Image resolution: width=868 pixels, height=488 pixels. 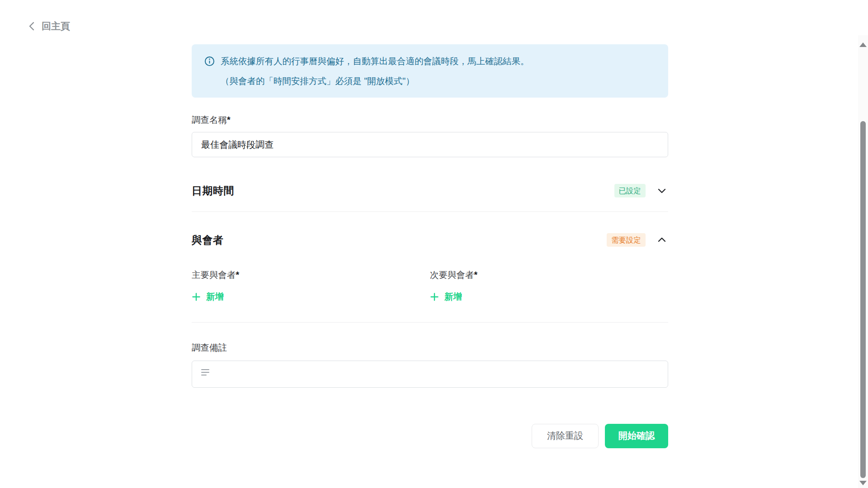 What do you see at coordinates (208, 240) in the screenshot?
I see `attendees-section-title: 與會者` at bounding box center [208, 240].